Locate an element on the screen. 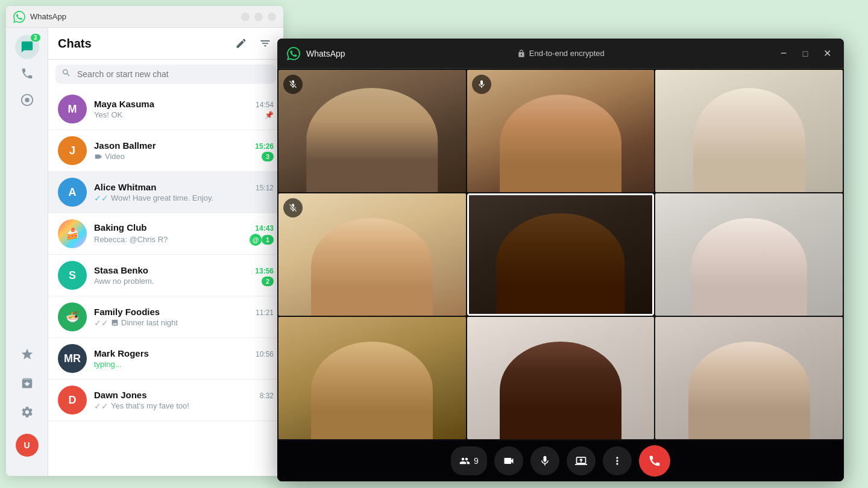 Image resolution: width=868 pixels, height=488 pixels. chat-time-baking: 14:43 is located at coordinates (264, 228).